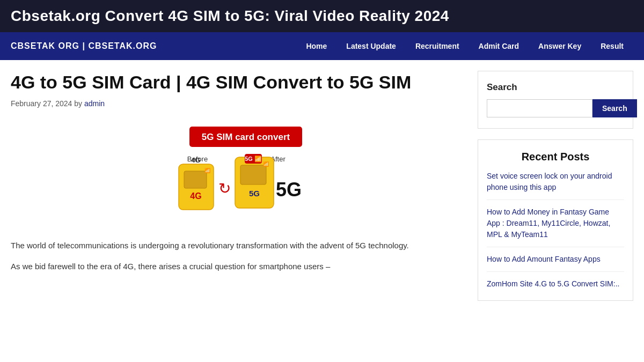 The image size is (644, 362). What do you see at coordinates (555, 108) in the screenshot?
I see `search-form: Search` at bounding box center [555, 108].